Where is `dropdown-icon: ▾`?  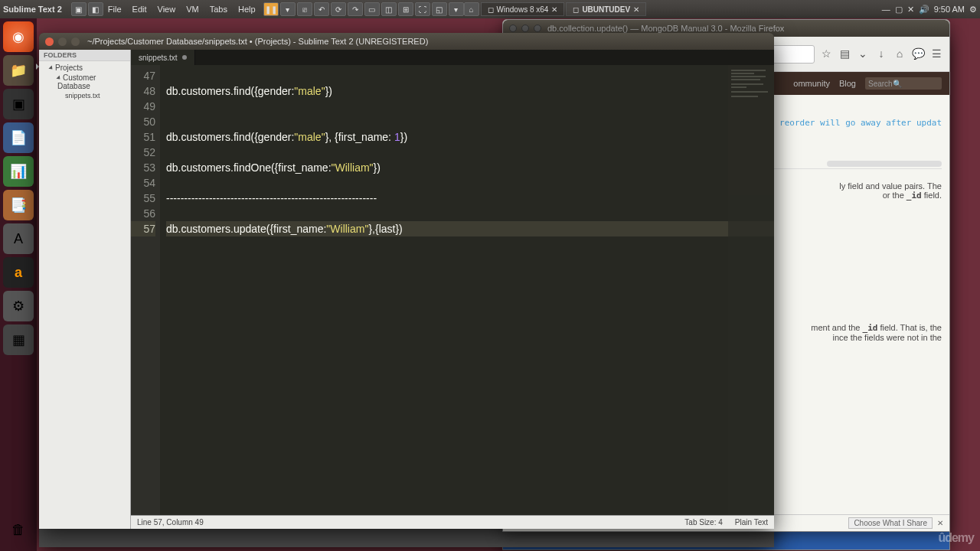 dropdown-icon: ▾ is located at coordinates (288, 9).